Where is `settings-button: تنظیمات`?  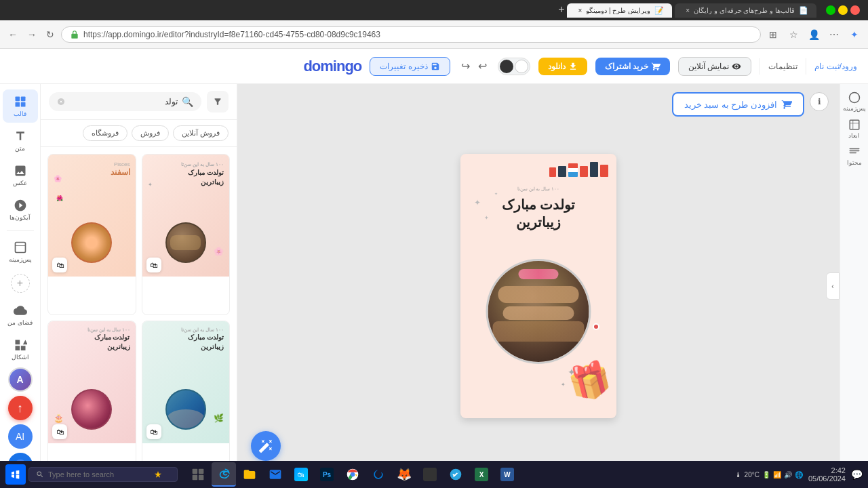
settings-button: تنظیمات is located at coordinates (783, 66).